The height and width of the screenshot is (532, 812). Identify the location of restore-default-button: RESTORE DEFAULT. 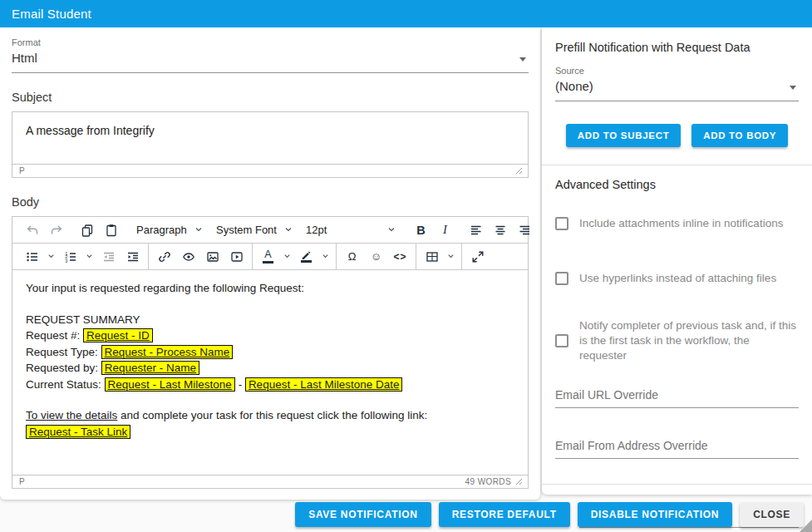
(504, 515).